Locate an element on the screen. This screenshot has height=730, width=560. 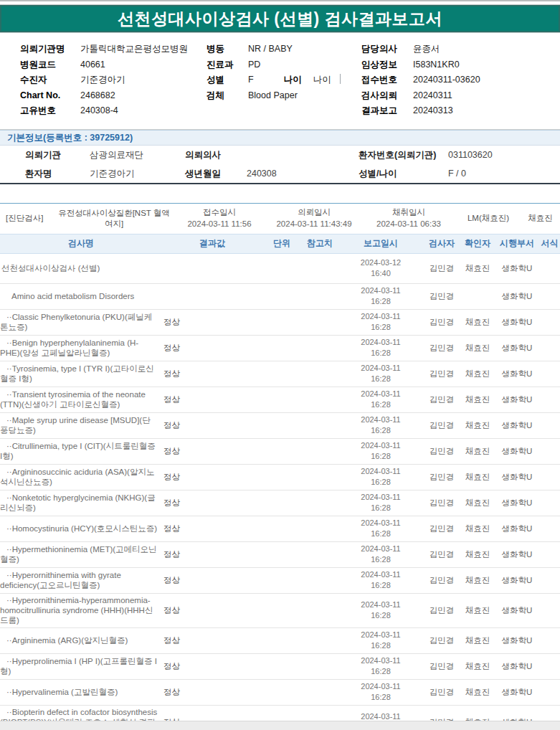
table-row: 선천성대사이상검사 (선별)2024-03-12 16:40김민경채효진생화학U is located at coordinates (280, 269).